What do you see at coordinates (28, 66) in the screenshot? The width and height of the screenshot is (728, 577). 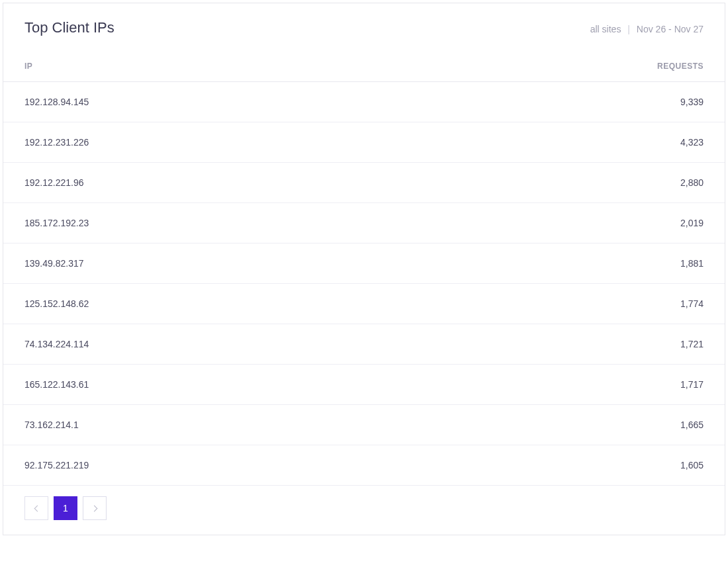 I see `column-header-ip: IP` at bounding box center [28, 66].